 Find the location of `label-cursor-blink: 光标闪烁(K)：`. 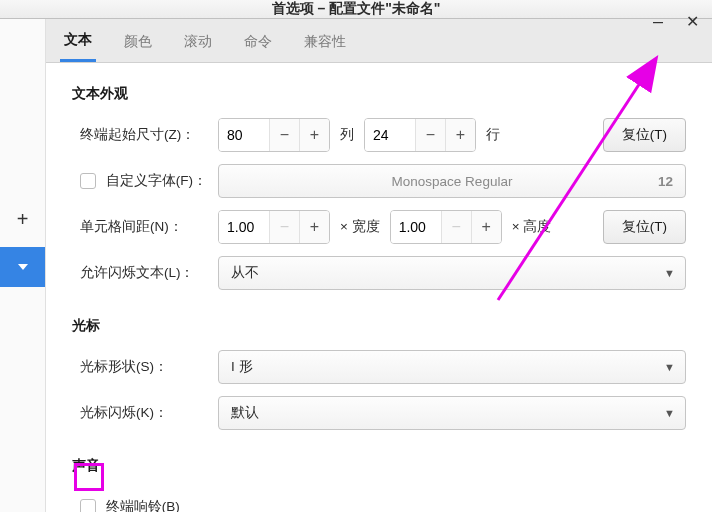

label-cursor-blink: 光标闪烁(K)： is located at coordinates (145, 413).